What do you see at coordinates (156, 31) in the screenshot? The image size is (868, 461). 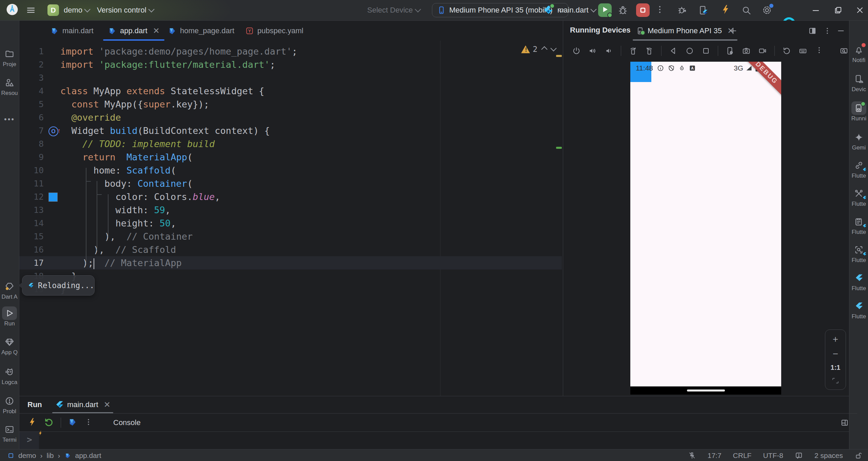 I see `close-tab-icon: ✕` at bounding box center [156, 31].